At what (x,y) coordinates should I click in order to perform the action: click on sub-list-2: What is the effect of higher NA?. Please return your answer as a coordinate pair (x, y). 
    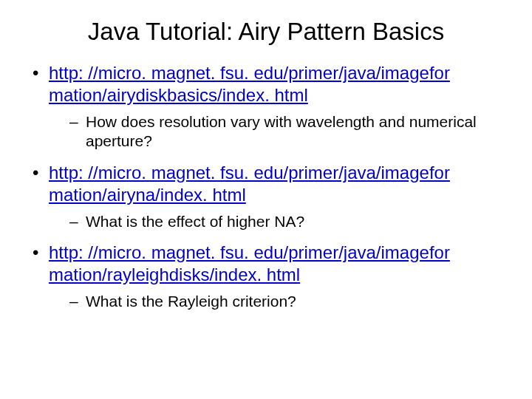
    Looking at the image, I should click on (276, 222).